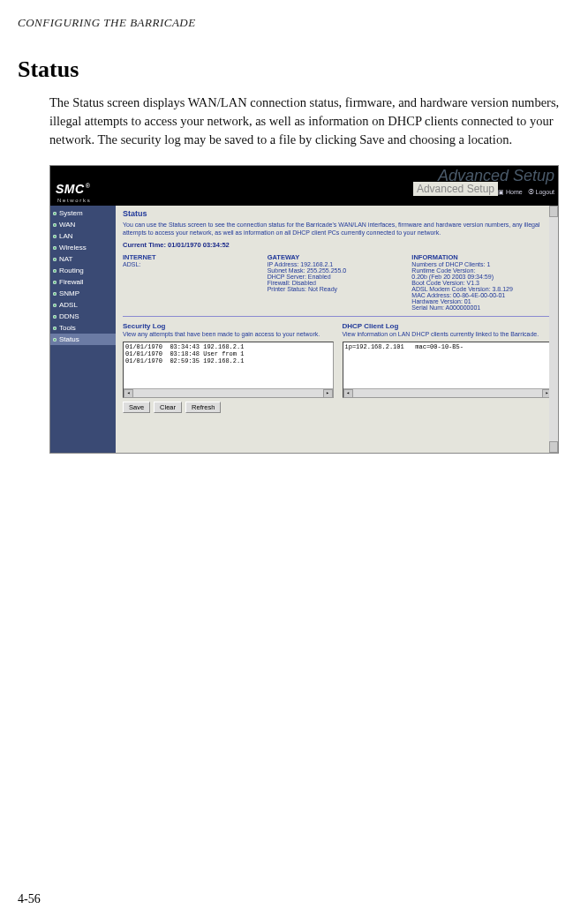  I want to click on gateway-line: Firewall: Disabled, so click(338, 282).